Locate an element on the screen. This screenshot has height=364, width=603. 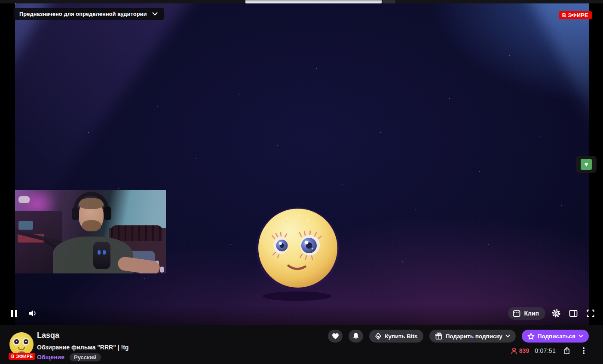
theater-mode-button is located at coordinates (573, 313).